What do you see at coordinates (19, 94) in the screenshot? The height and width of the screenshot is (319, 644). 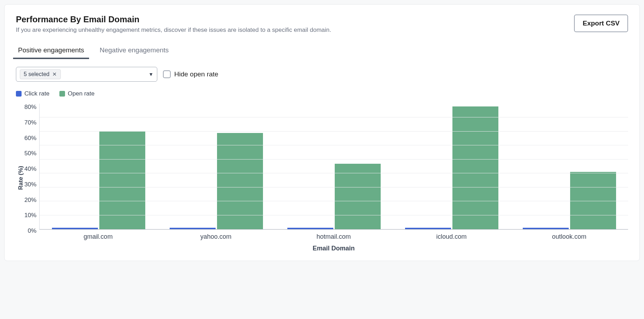 I see `legend-swatch-click-icon` at bounding box center [19, 94].